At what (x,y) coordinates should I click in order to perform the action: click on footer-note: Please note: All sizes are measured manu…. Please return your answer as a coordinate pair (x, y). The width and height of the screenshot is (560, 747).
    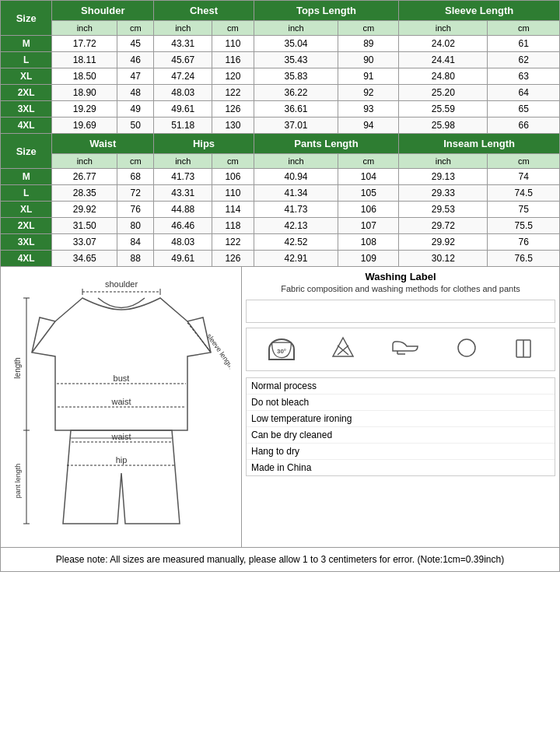
    Looking at the image, I should click on (280, 560).